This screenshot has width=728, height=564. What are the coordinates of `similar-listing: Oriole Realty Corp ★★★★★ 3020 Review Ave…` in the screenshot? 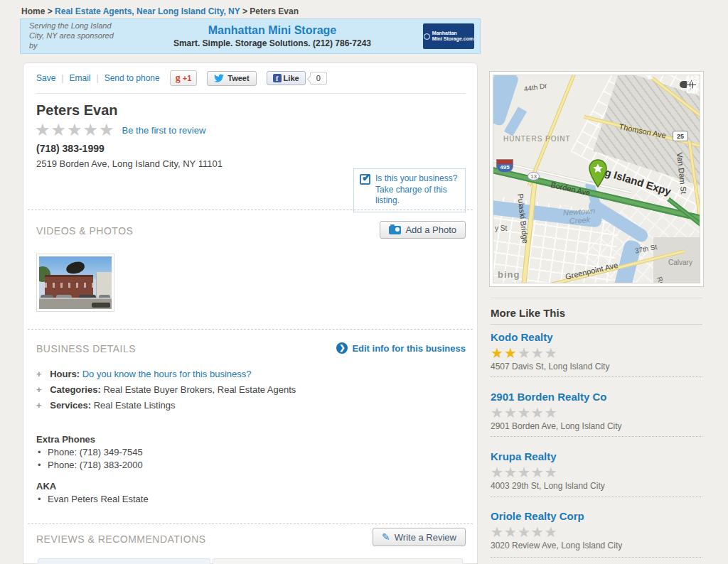 It's located at (596, 530).